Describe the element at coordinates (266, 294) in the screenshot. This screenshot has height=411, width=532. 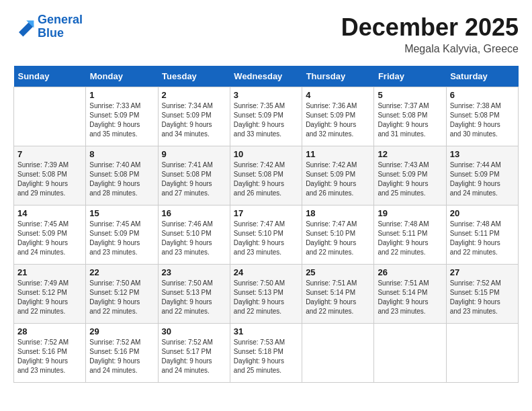
I see `week-row-4: 21Sunrise: 7:49 AM Sunset: 5:12 PM Dayli…` at that location.